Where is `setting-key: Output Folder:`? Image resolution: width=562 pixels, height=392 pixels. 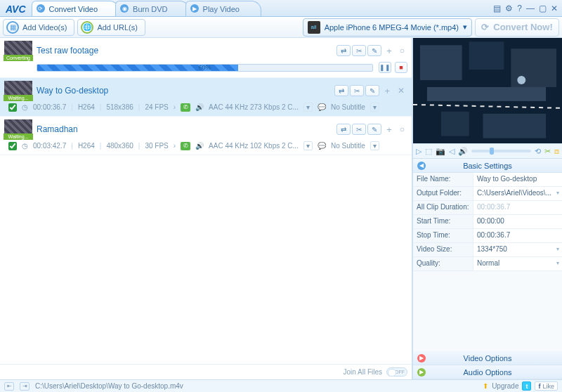
setting-key: Output Folder: is located at coordinates (443, 194).